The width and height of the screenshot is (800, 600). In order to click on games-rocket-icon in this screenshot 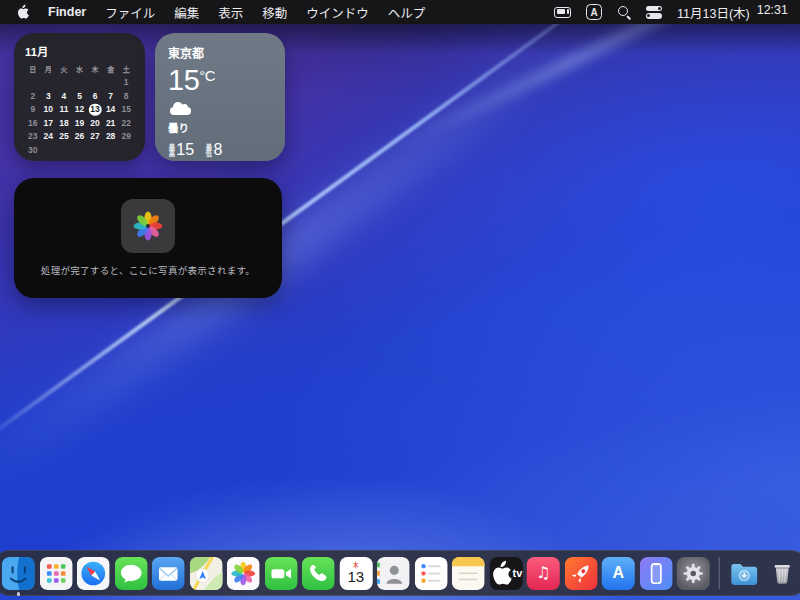, I will do `click(580, 574)`.